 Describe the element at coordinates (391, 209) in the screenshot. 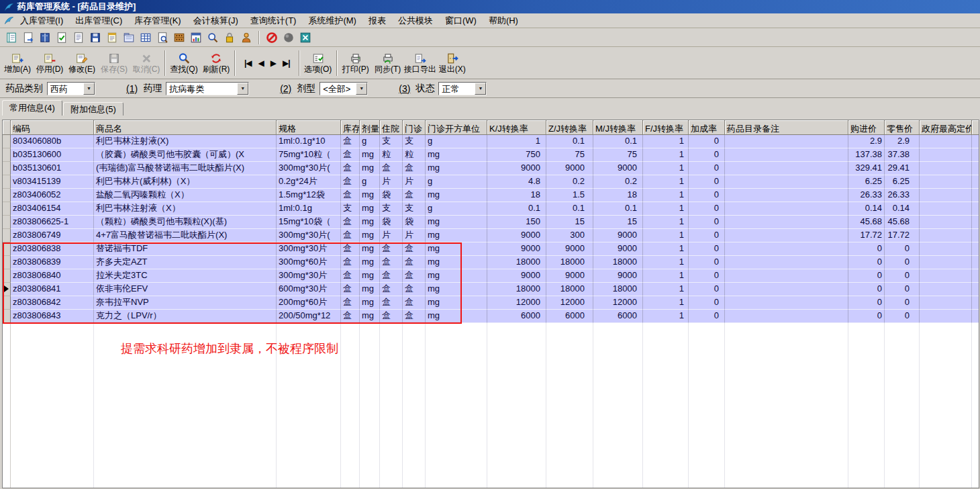

I see `cell-inpatient-unit: 支` at that location.